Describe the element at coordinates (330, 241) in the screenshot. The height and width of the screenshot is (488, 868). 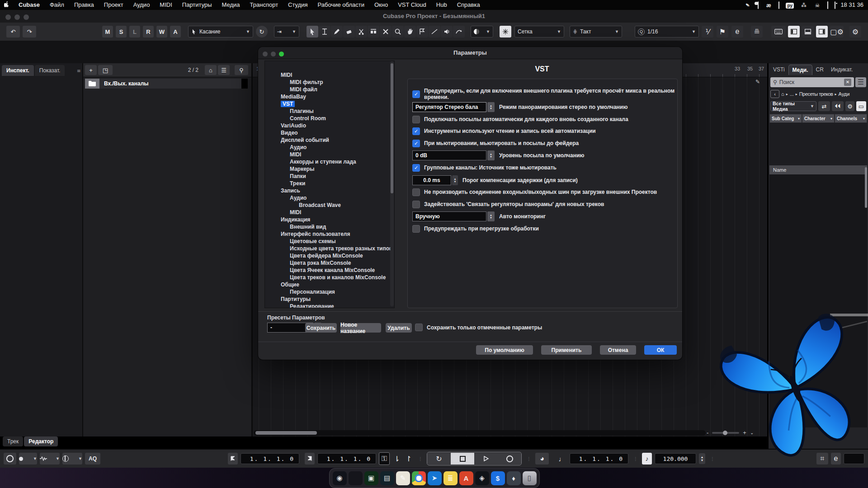
I see `tree-item-цветовые-схемы: Цветовые схемы` at that location.